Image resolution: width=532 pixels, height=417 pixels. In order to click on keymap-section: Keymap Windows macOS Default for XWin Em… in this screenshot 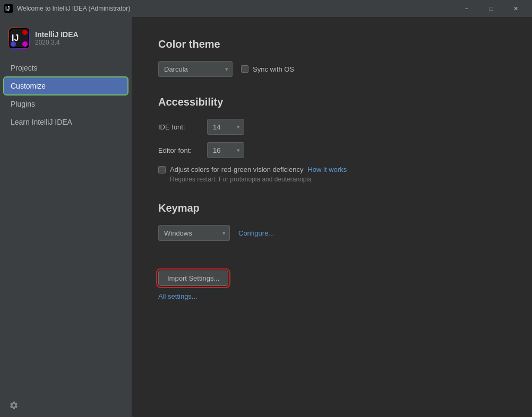, I will do `click(332, 222)`.